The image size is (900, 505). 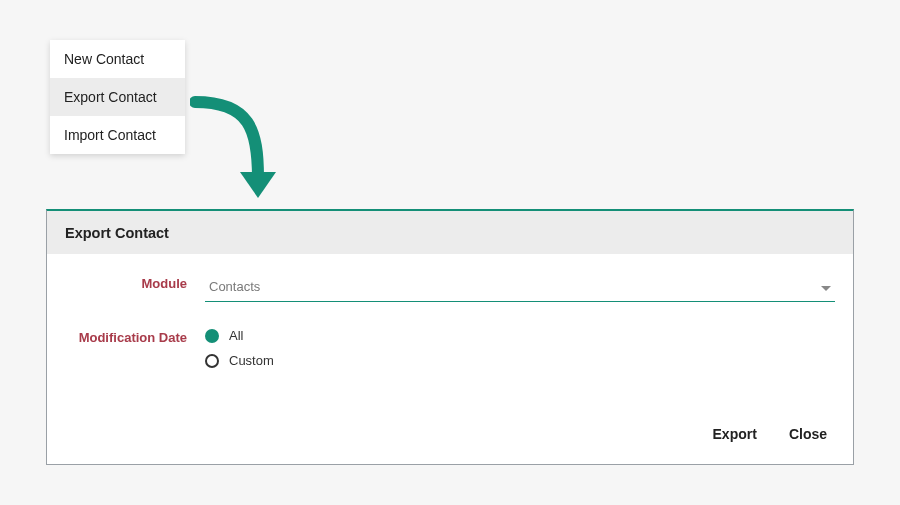 I want to click on menu-item-new-contact: New Contact, so click(x=118, y=59).